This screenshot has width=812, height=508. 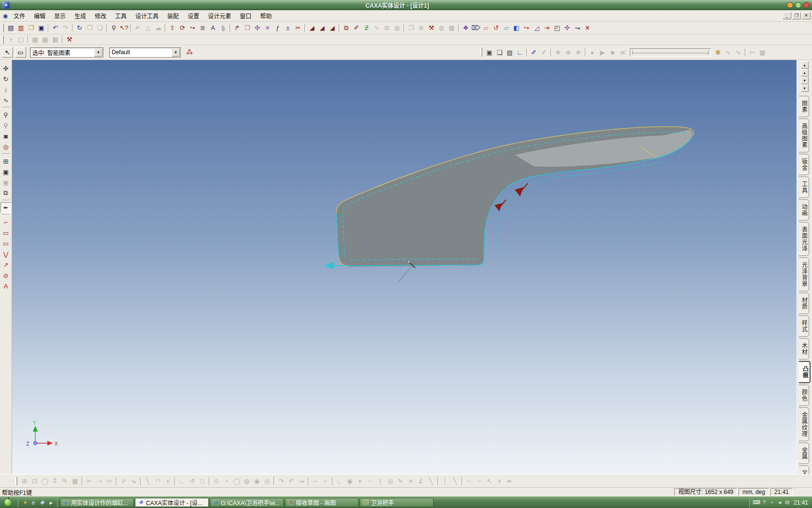 What do you see at coordinates (787, 15) in the screenshot?
I see `mdi-minimize-button: _` at bounding box center [787, 15].